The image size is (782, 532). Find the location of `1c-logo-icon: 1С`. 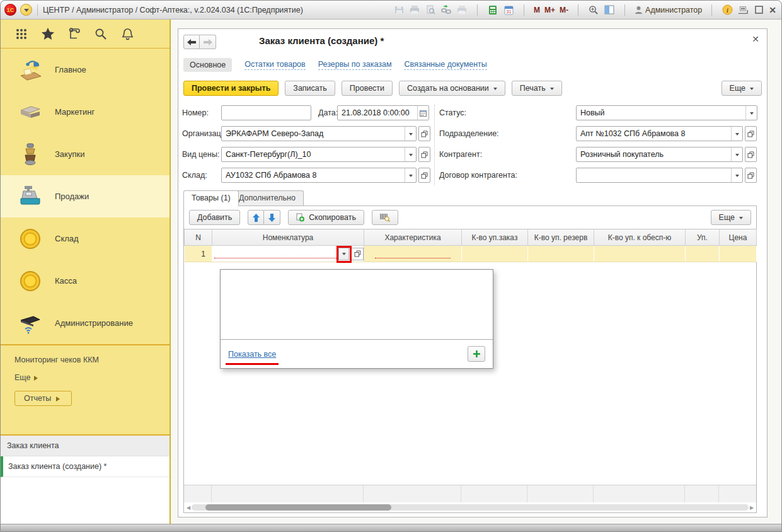

1c-logo-icon: 1С is located at coordinates (10, 10).